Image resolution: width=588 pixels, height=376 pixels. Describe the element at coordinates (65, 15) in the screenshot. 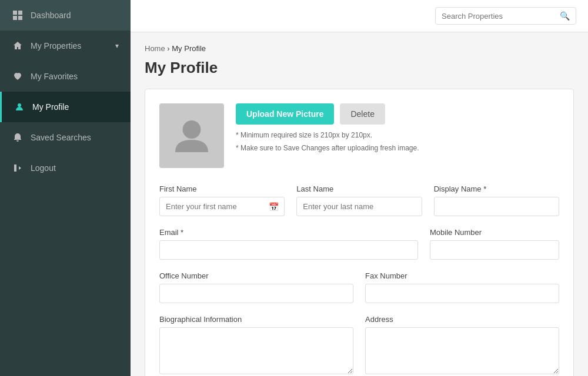

I see `sidebar-item-dashboard: Dashboard` at that location.